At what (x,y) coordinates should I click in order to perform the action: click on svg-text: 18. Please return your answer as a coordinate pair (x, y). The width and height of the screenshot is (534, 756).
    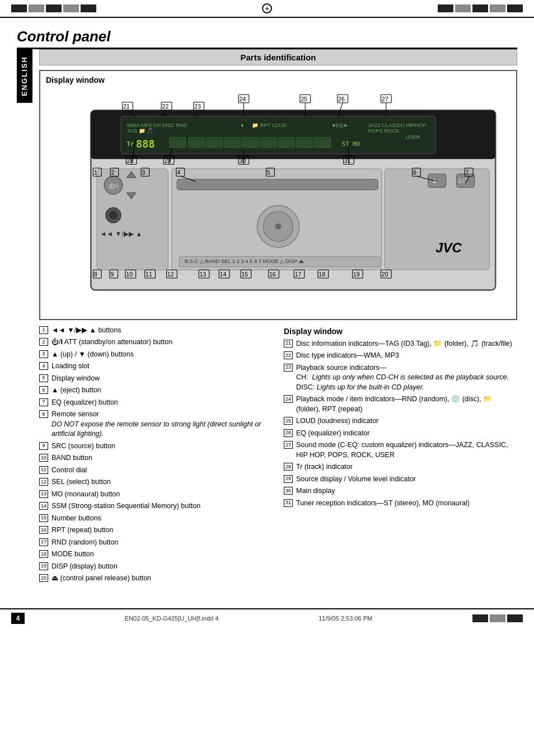
    Looking at the image, I should click on (322, 274).